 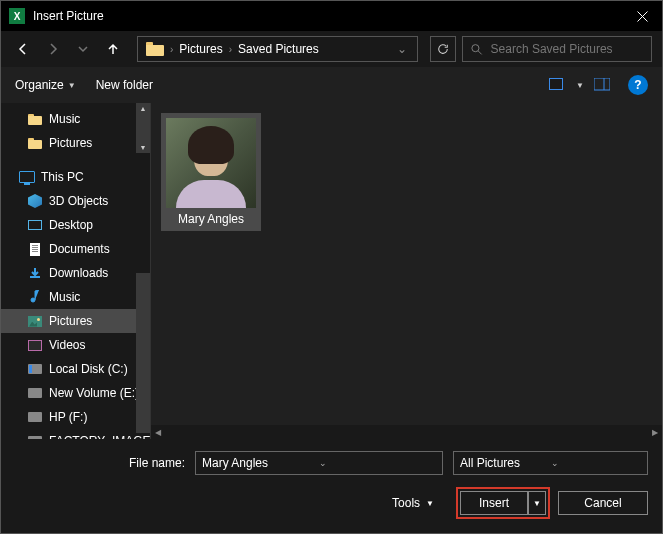 I want to click on file-item-mary-angles: Mary Angles, so click(x=211, y=172).